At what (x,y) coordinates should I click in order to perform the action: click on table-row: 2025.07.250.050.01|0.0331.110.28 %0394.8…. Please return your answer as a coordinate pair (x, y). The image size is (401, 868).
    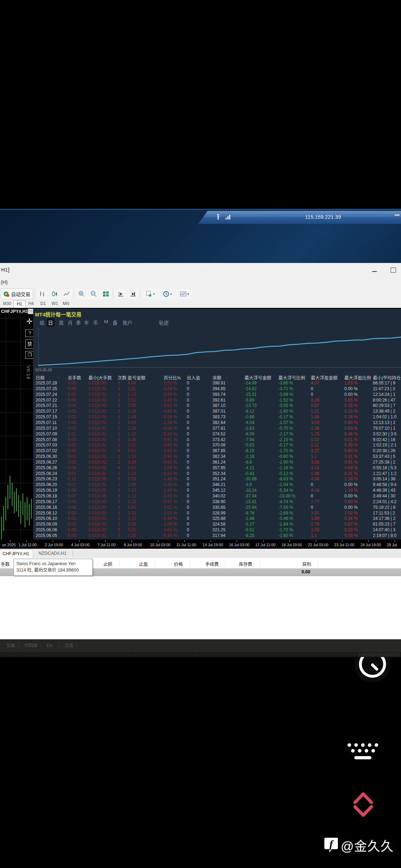
    Looking at the image, I should click on (217, 389).